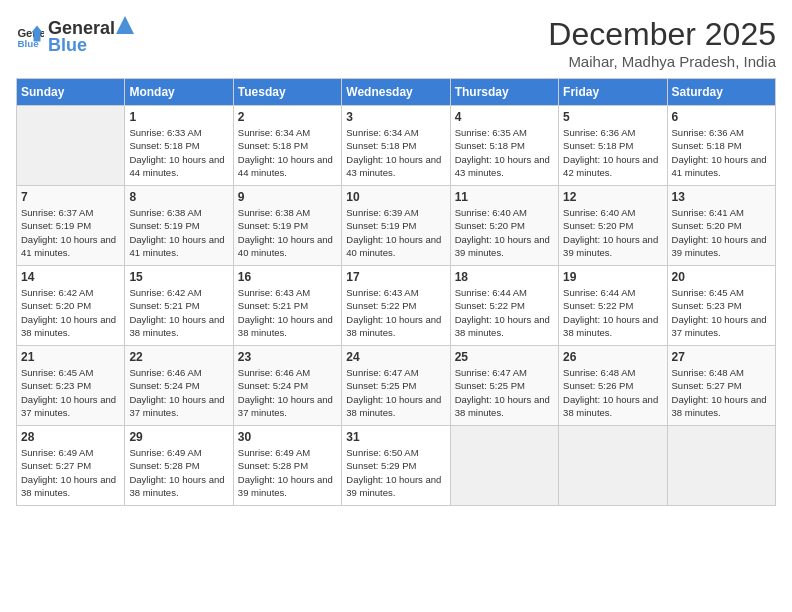 Image resolution: width=792 pixels, height=612 pixels. Describe the element at coordinates (722, 357) in the screenshot. I see `day-number: 27` at that location.